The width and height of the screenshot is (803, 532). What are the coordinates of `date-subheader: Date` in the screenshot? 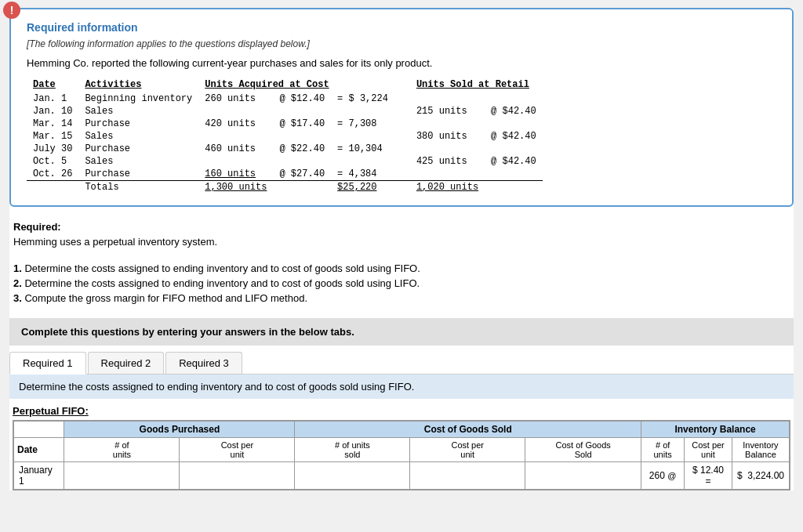 It's located at (39, 450).